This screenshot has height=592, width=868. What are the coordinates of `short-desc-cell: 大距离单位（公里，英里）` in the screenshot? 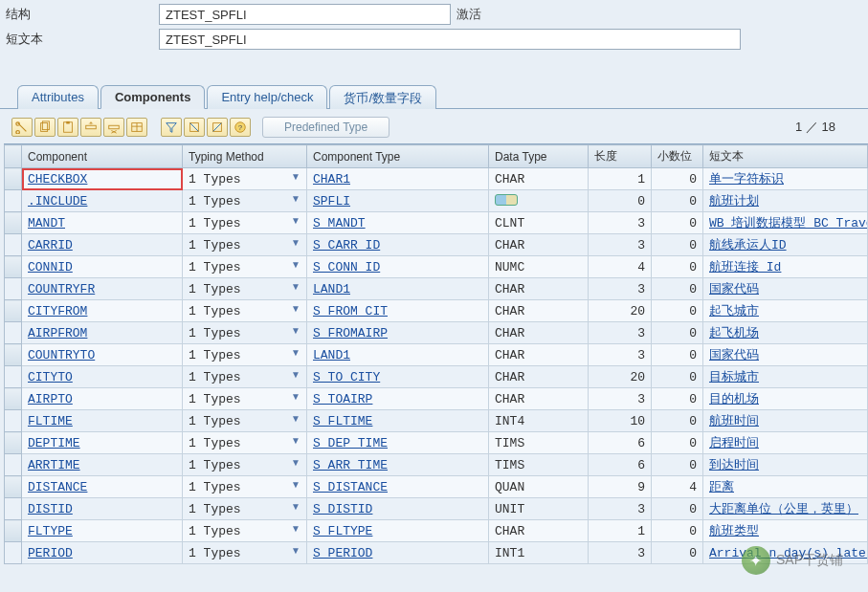 It's located at (786, 509).